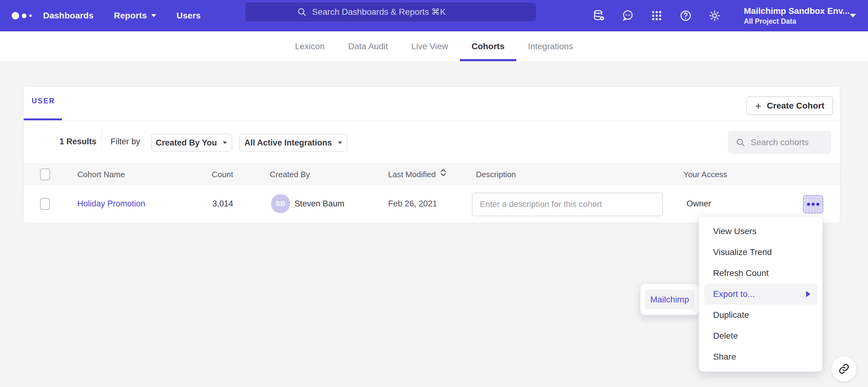  I want to click on submenu-arrow-icon, so click(808, 294).